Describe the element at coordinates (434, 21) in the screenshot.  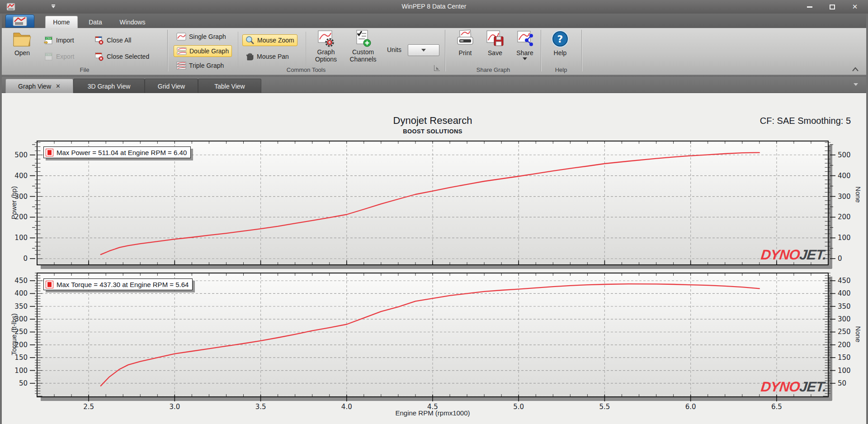
I see `ribbon-tab-row: Home Data Windows` at that location.